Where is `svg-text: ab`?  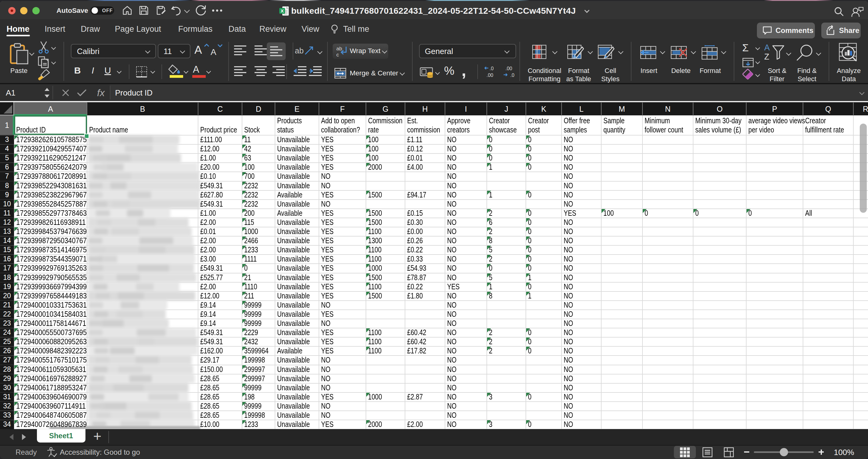
svg-text: ab is located at coordinates (339, 49).